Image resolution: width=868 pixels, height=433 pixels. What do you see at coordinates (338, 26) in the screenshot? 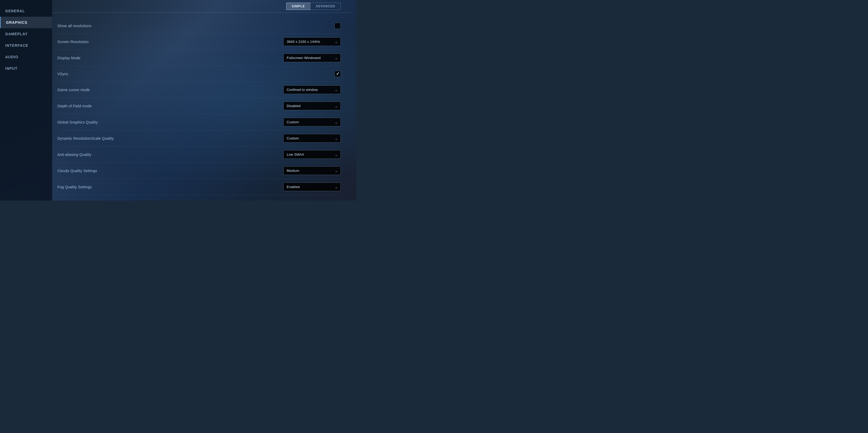
I see `checkbox-show-all-resolutions` at bounding box center [338, 26].